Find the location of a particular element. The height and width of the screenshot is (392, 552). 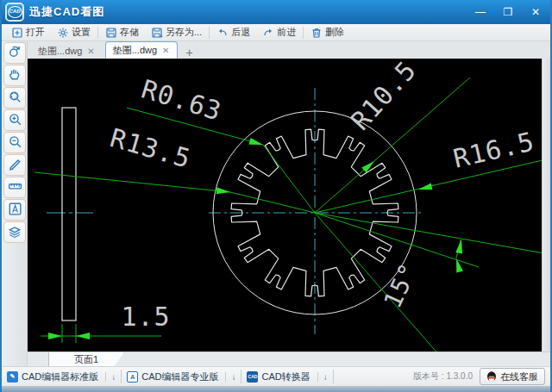

ruler-tool-button is located at coordinates (15, 188).